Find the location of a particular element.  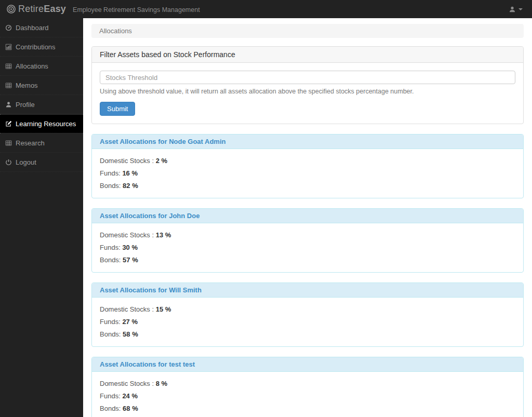

dashboard-icon is located at coordinates (8, 28).